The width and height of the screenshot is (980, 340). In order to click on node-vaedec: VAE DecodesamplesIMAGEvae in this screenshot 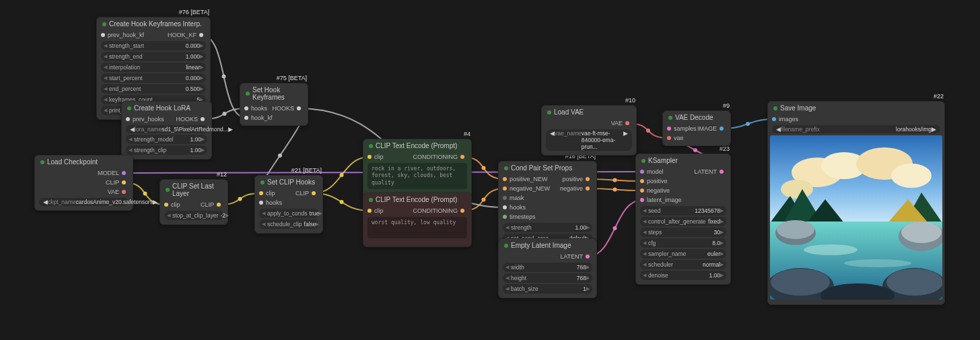, I will do `click(697, 128)`.